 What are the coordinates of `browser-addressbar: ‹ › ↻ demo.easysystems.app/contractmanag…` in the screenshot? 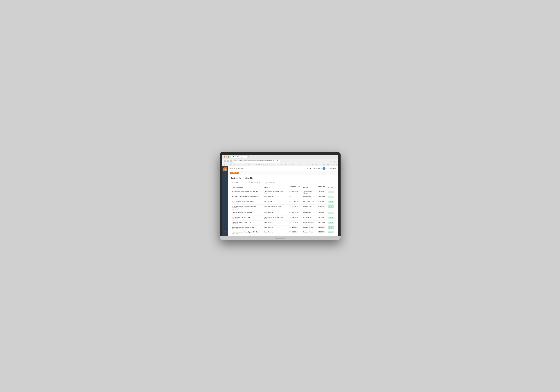 It's located at (280, 161).